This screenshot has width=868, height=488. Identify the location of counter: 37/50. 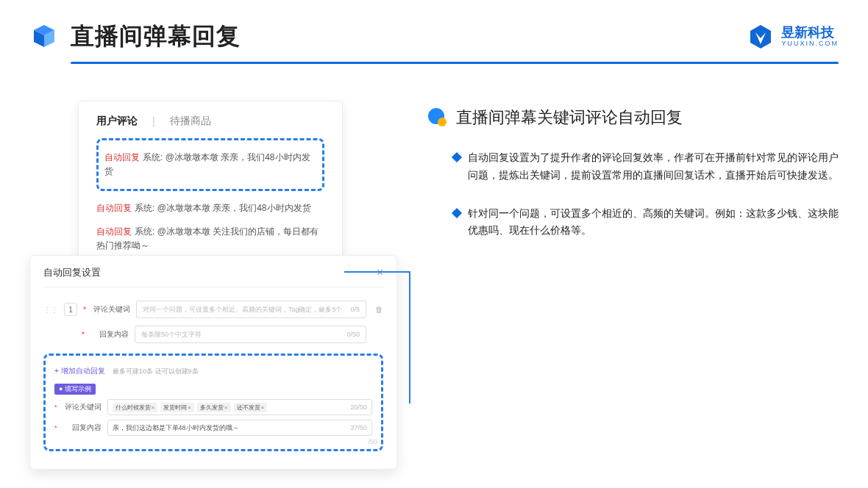
(359, 428).